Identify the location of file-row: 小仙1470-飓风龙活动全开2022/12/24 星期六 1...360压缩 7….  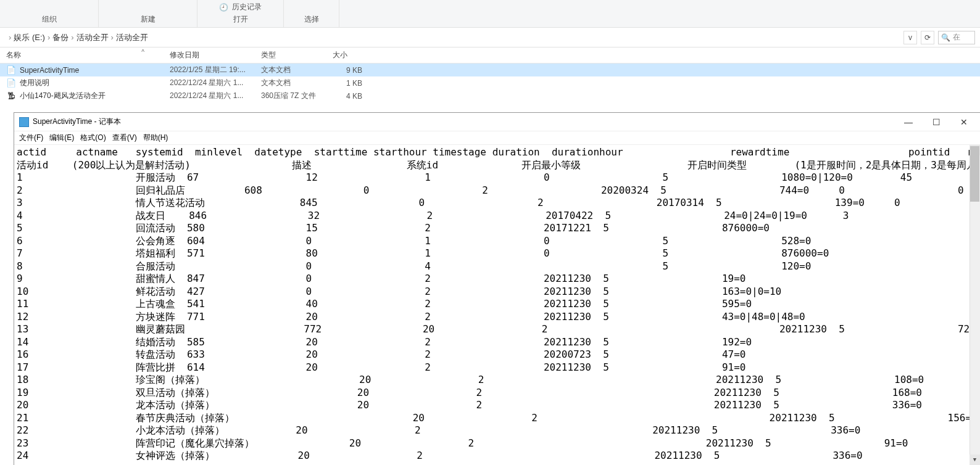
(490, 96).